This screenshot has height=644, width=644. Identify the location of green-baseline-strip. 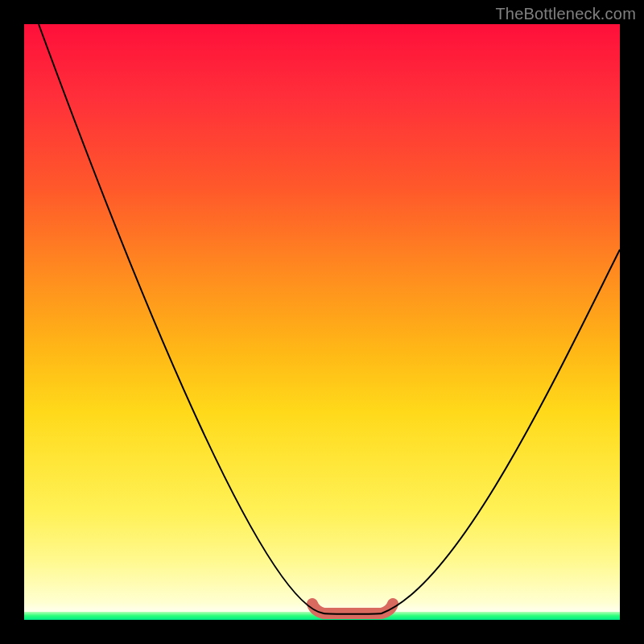
(322, 616).